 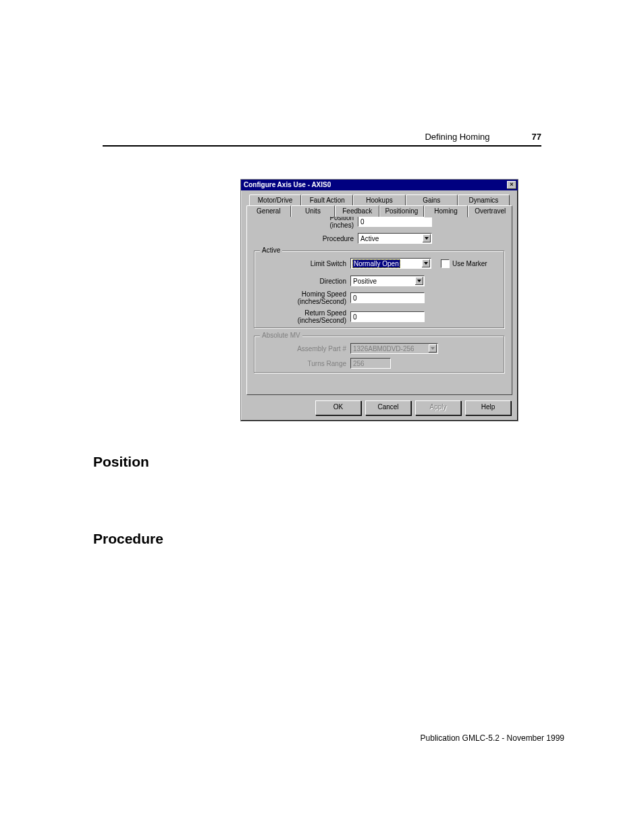 I want to click on tab-units: Units, so click(x=313, y=211).